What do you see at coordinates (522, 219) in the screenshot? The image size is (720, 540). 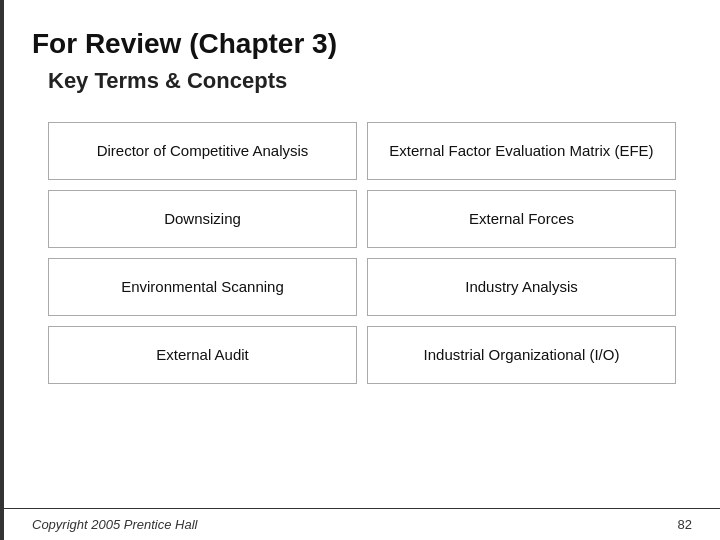 I see `term-external-forces: External Forces` at bounding box center [522, 219].